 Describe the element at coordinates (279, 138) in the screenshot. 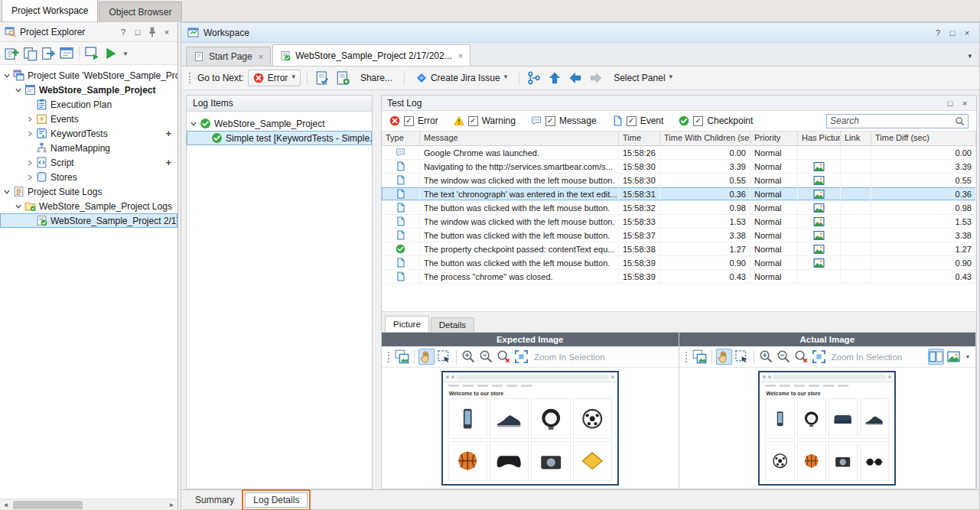

I see `log-items-tree-item-1: Simple test [KeywordTests - Simple...` at that location.